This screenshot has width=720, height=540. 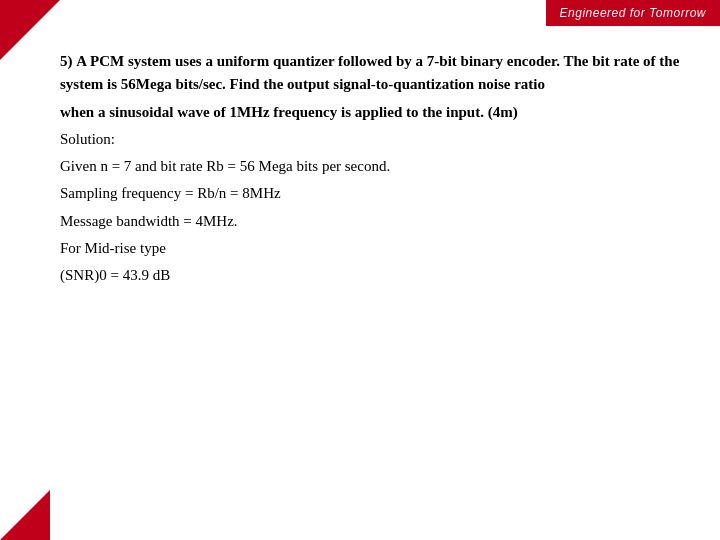 What do you see at coordinates (88, 139) in the screenshot?
I see `solution-label-text: Solution:` at bounding box center [88, 139].